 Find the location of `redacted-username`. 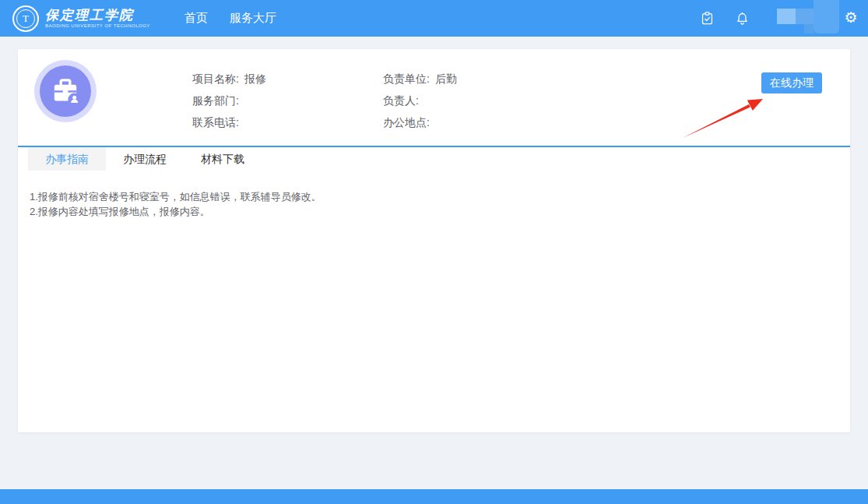

redacted-username is located at coordinates (796, 16).